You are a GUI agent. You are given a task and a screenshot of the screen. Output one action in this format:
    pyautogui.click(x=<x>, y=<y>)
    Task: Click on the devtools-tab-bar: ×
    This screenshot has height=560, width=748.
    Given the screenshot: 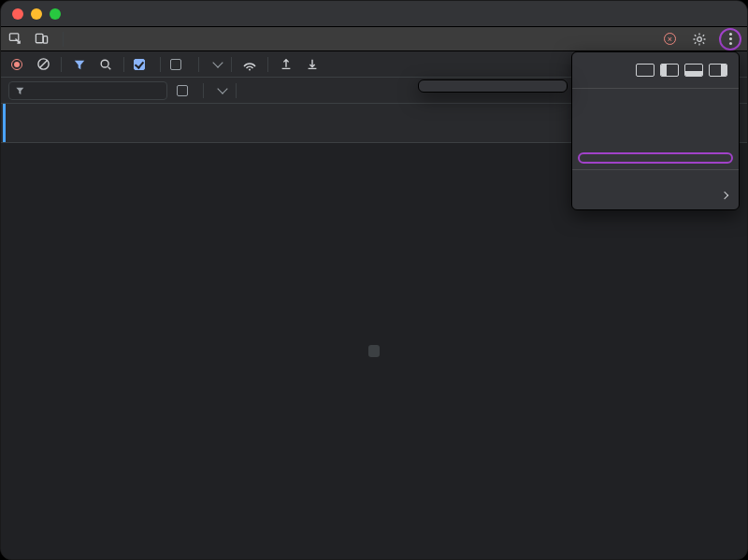 What is the action you would take?
    pyautogui.click(x=374, y=39)
    